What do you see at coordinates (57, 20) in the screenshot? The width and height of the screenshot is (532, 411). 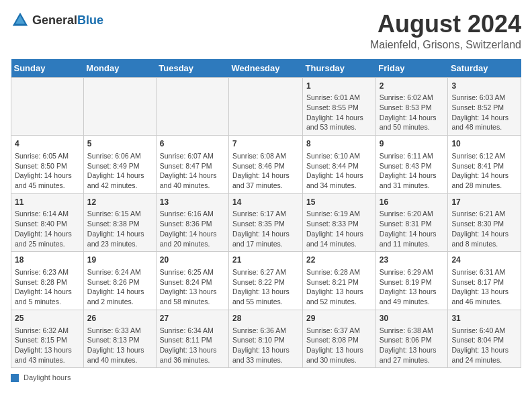 I see `logo: GeneralBlue` at bounding box center [57, 20].